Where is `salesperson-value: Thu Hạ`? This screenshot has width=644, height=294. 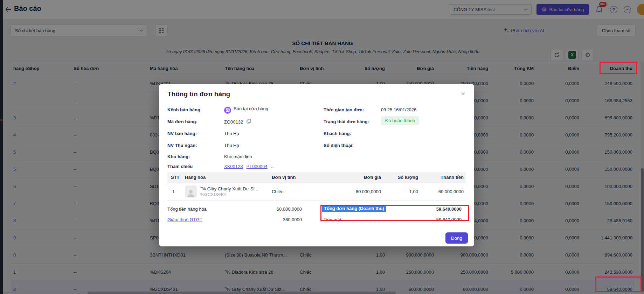 salesperson-value: Thu Hạ is located at coordinates (232, 134).